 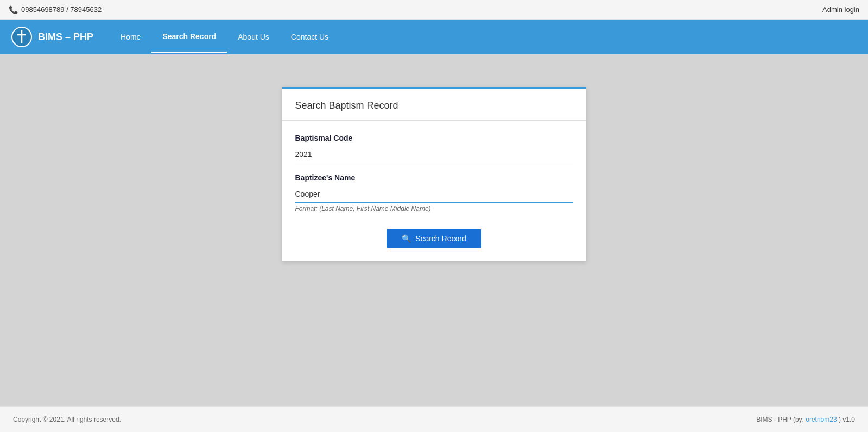 What do you see at coordinates (52, 37) in the screenshot?
I see `brand: BIMS – PHP` at bounding box center [52, 37].